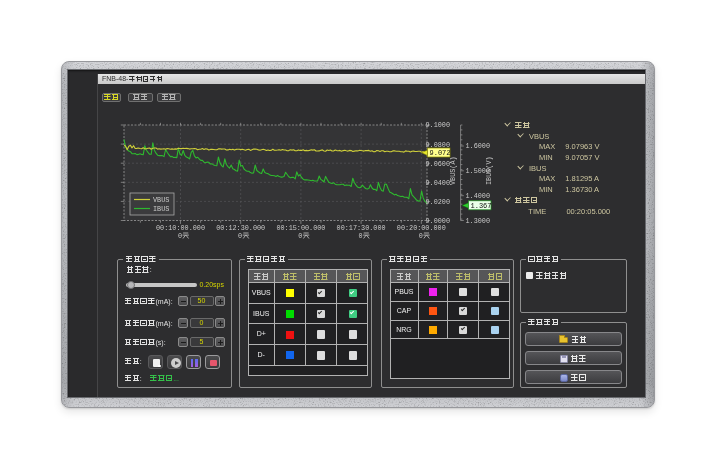  I want to click on svg-text: 9.0000, so click(438, 221).